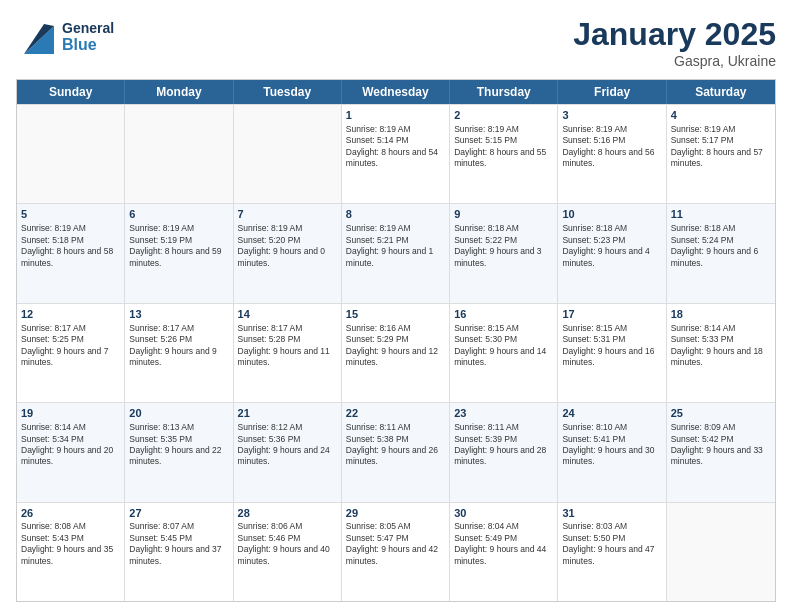 Image resolution: width=792 pixels, height=612 pixels. Describe the element at coordinates (608, 146) in the screenshot. I see `day-info-3: Sunrise: 8:19 AM Sunset: 5:16 PM Dayligh…` at that location.